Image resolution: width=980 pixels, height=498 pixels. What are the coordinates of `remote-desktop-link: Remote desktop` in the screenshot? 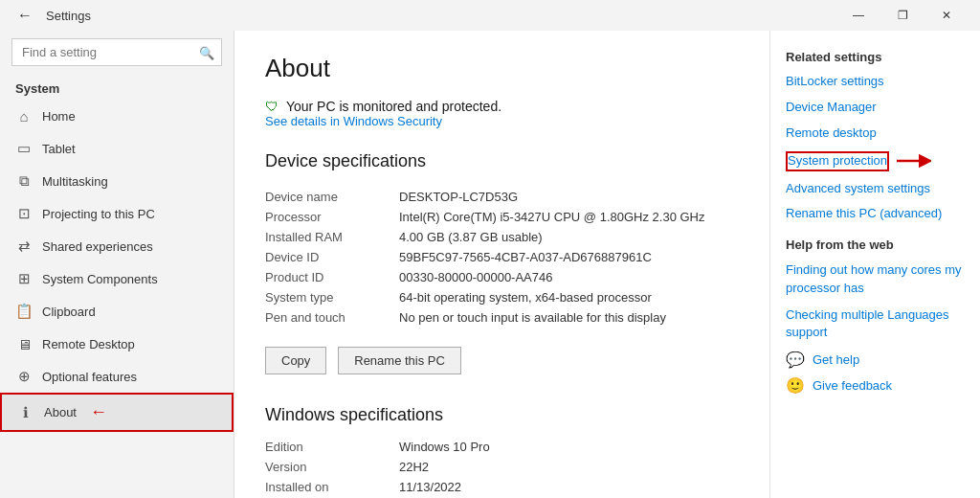 It's located at (875, 134).